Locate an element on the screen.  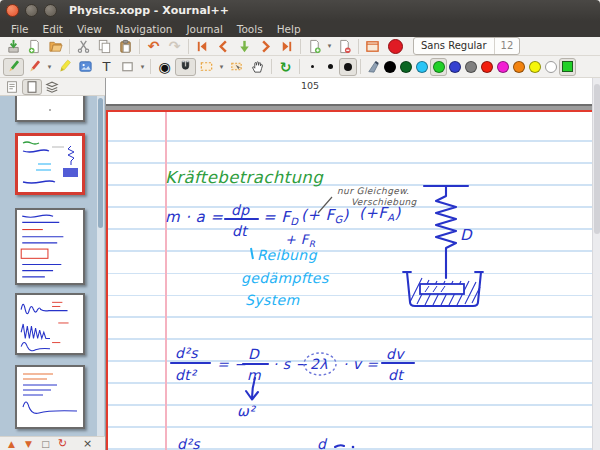
next-page-button is located at coordinates (266, 46).